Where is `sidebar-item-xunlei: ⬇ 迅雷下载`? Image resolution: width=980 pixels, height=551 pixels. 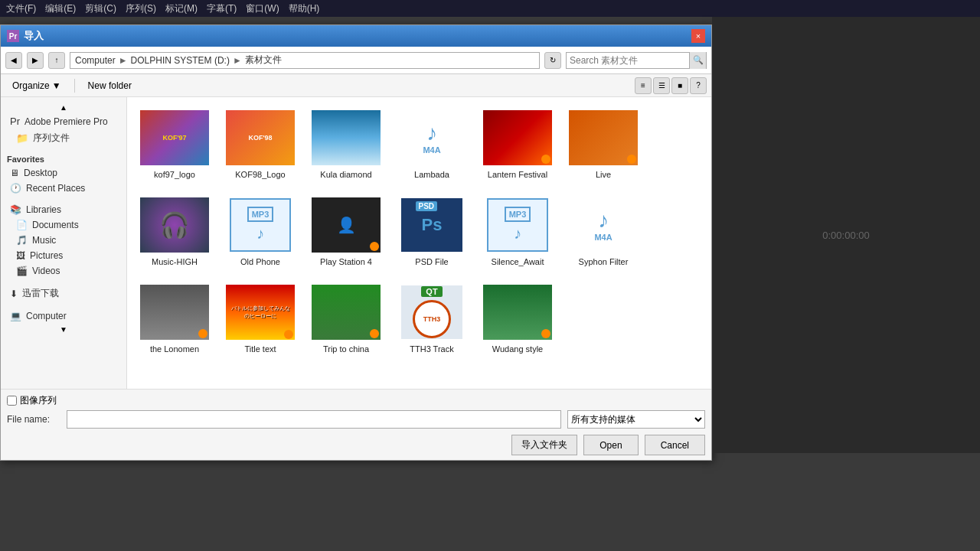 sidebar-item-xunlei: ⬇ 迅雷下载 is located at coordinates (64, 294).